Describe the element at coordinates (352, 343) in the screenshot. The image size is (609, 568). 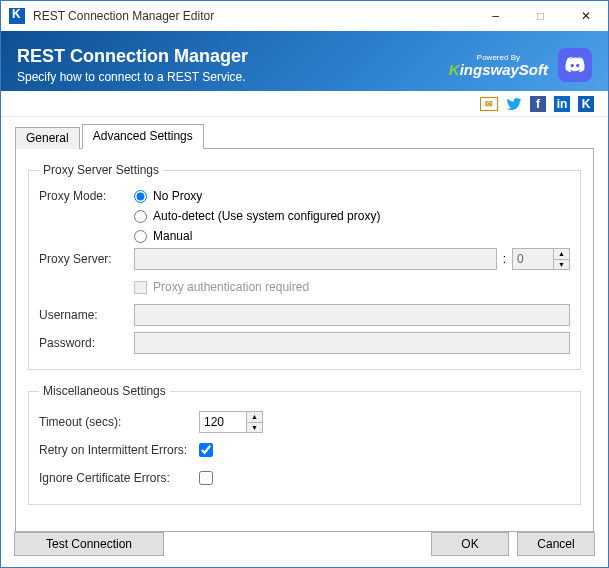
I see `password-input` at that location.